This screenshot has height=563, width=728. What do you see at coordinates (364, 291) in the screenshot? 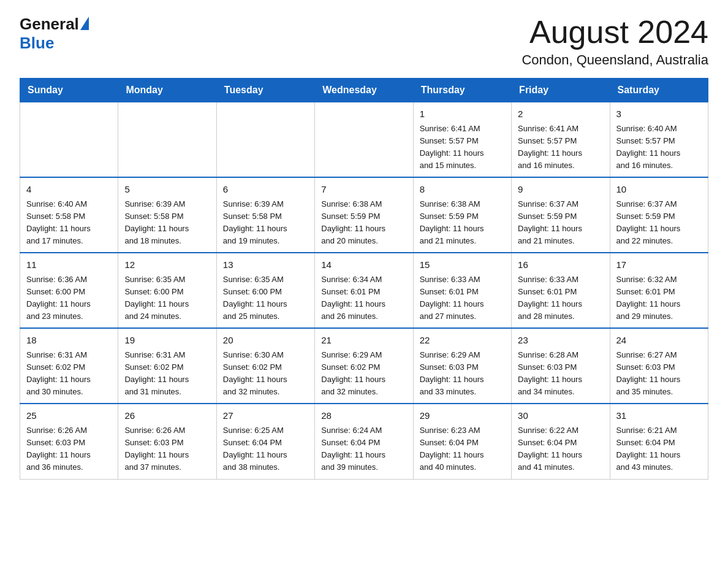
I see `calendar-cell: 14Sunrise: 6:34 AMSunset: 6:01 PMDayligh…` at bounding box center [364, 291].